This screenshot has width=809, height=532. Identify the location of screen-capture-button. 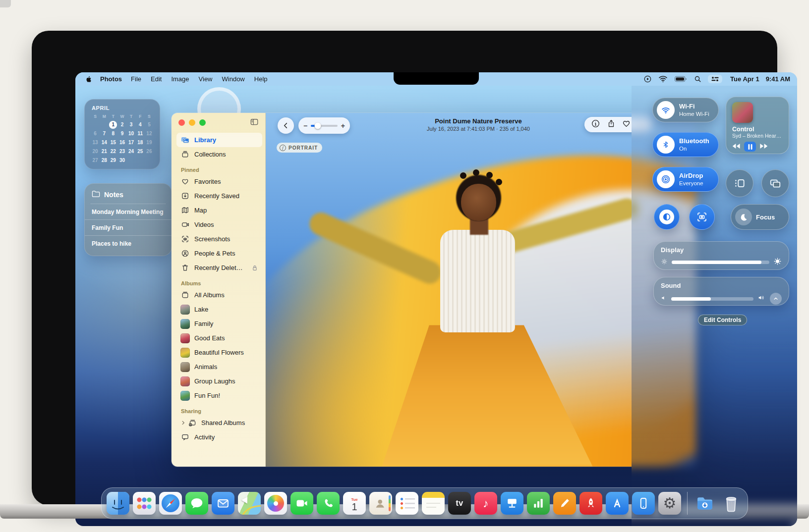
(702, 217).